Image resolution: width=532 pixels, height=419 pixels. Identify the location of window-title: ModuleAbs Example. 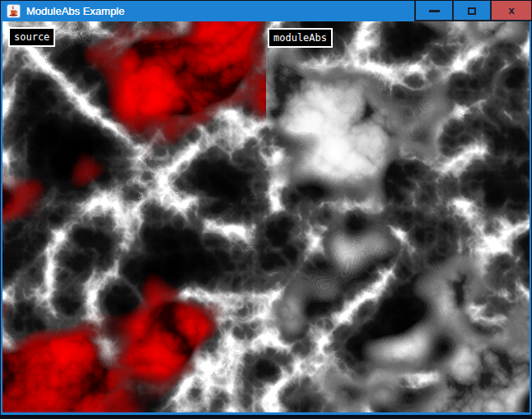
(221, 12).